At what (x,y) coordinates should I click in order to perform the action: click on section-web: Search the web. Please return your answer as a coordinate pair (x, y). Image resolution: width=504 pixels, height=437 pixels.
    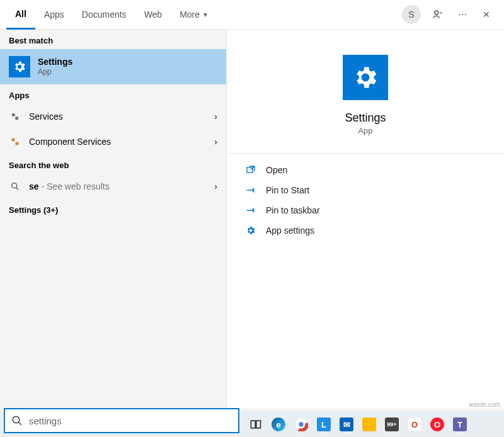
    Looking at the image, I should click on (113, 164).